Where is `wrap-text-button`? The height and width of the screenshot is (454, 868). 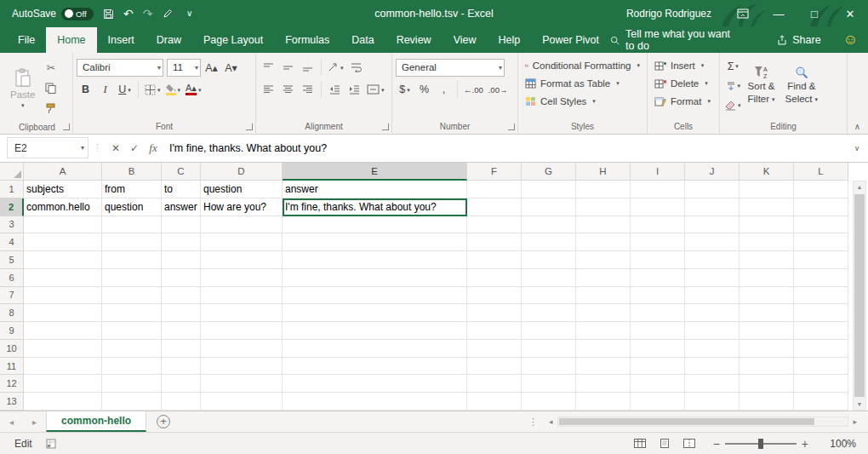
wrap-text-button is located at coordinates (356, 68).